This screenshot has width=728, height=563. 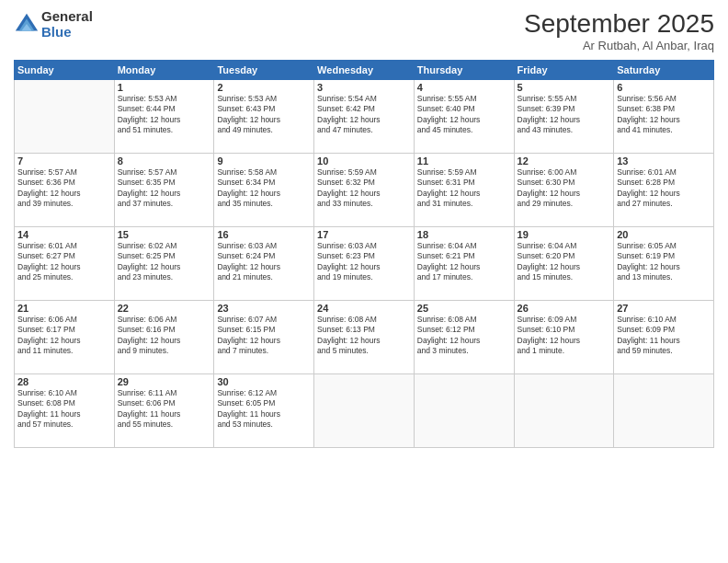 What do you see at coordinates (664, 189) in the screenshot?
I see `day-info: Sunrise: 6:01 AM Sunset: 6:28 PM Dayligh…` at bounding box center [664, 189].